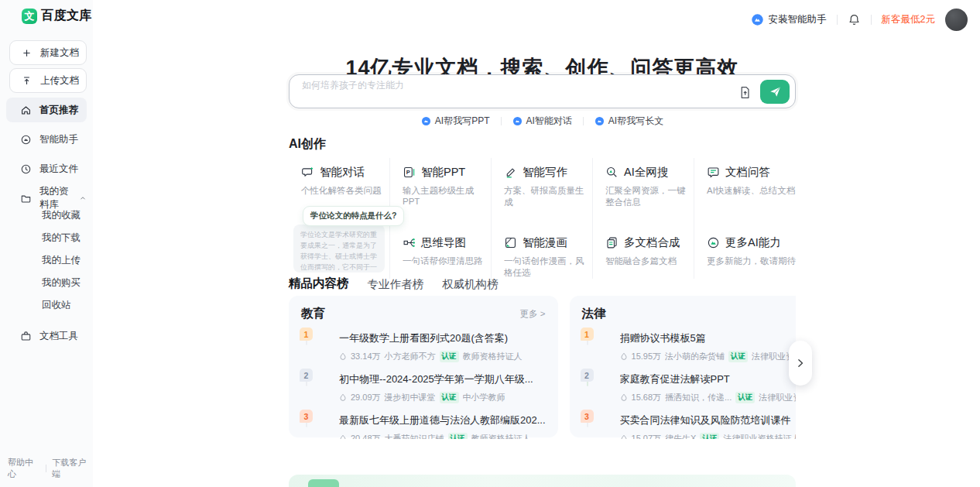  What do you see at coordinates (73, 468) in the screenshot?
I see `download-client-link: 下载客户端` at bounding box center [73, 468].